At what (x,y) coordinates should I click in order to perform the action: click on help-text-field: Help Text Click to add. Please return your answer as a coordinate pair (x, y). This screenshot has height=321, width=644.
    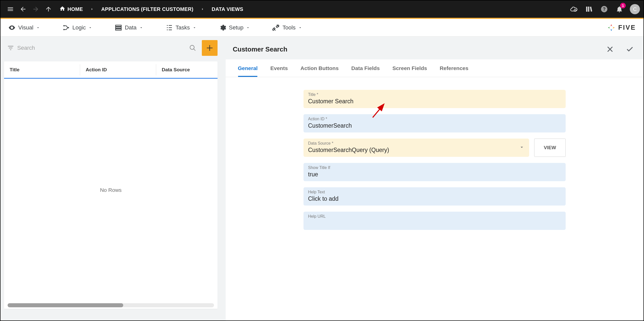
    Looking at the image, I should click on (435, 196).